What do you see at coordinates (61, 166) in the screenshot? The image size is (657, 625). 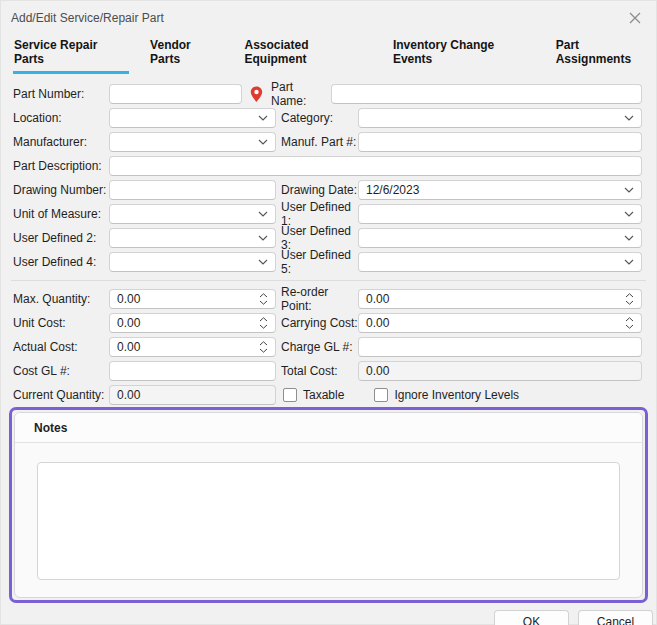 I see `part-description-label: Part Description:` at bounding box center [61, 166].